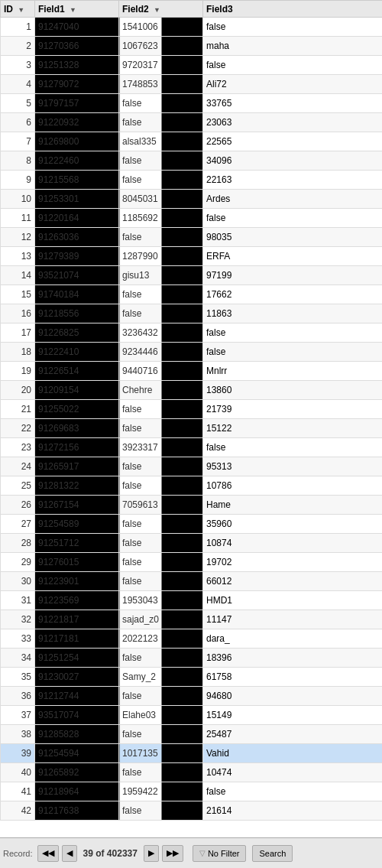  Describe the element at coordinates (77, 658) in the screenshot. I see `cell-field1: 91251254` at that location.